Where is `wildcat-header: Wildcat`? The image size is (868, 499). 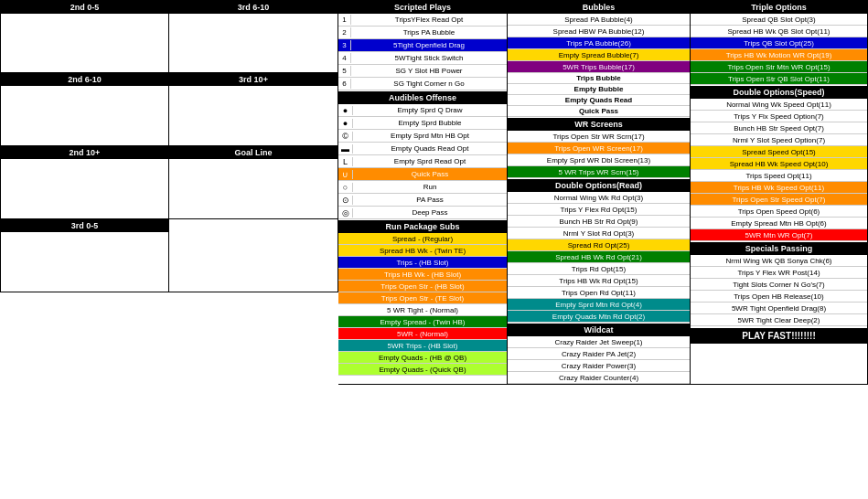
wildcat-header: Wildcat is located at coordinates (598, 330).